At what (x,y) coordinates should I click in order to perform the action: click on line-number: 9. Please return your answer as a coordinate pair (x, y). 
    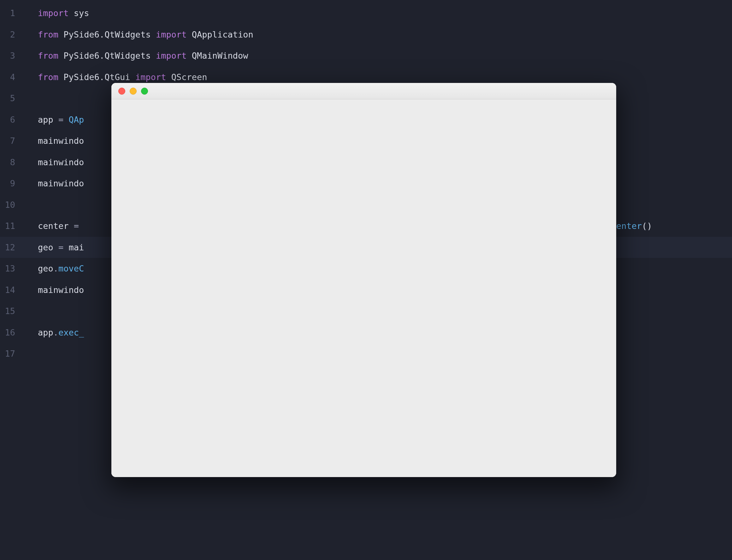
    Looking at the image, I should click on (14, 183).